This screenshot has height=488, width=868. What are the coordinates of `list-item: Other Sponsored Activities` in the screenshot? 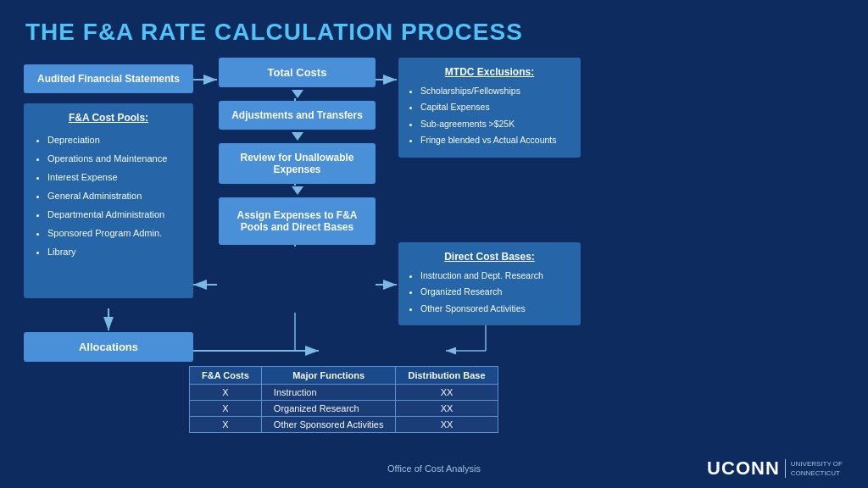 It's located at (495, 308).